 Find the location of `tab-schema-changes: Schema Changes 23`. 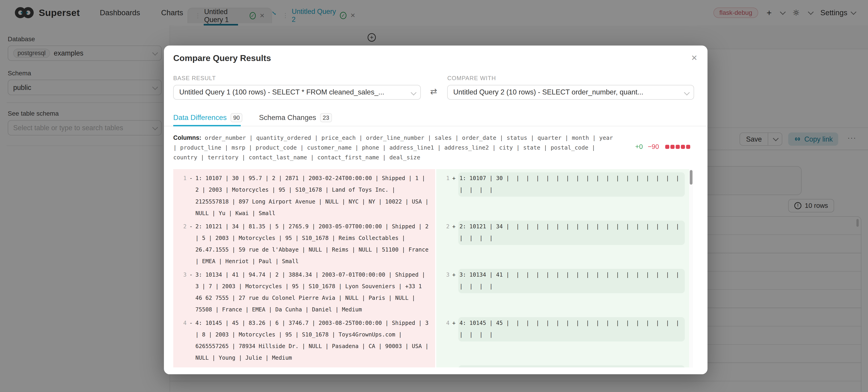

tab-schema-changes: Schema Changes 23 is located at coordinates (295, 118).